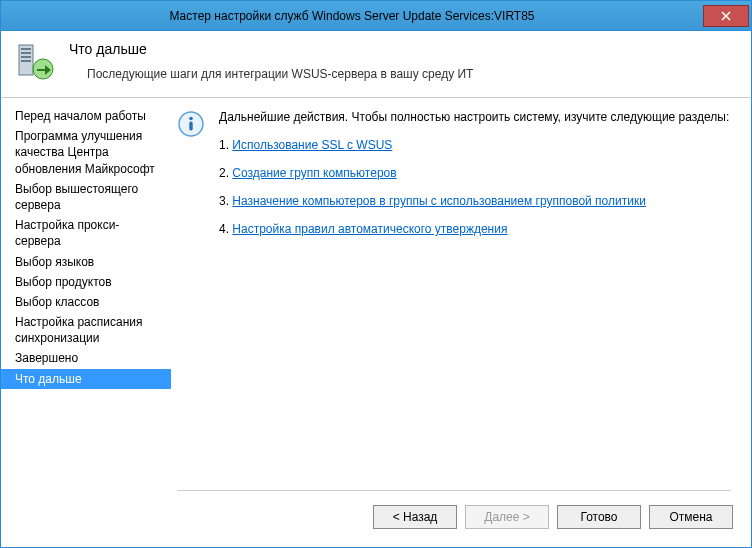 This screenshot has height=548, width=752. What do you see at coordinates (86, 233) in the screenshot?
I see `sidebar-step-proxy: Настройка прокси-сервера` at bounding box center [86, 233].